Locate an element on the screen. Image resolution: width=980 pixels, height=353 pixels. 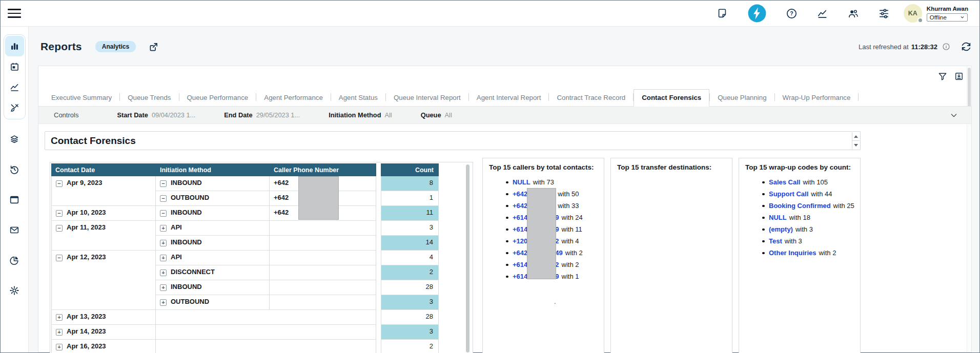
external-link-icon is located at coordinates (154, 47).